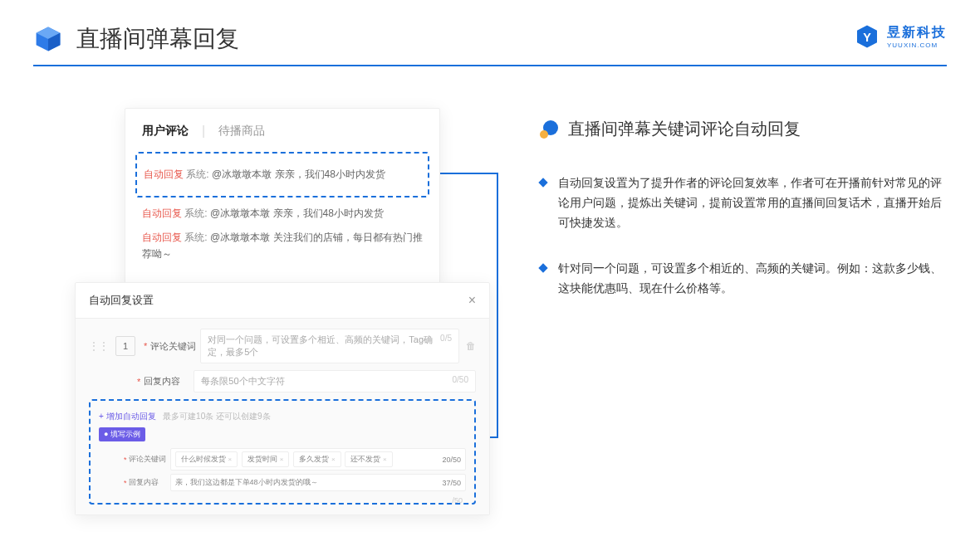 Image resolution: width=980 pixels, height=551 pixels. Describe the element at coordinates (216, 417) in the screenshot. I see `add-reply-tip: 最多可建10条 还可以创建9条` at that location.